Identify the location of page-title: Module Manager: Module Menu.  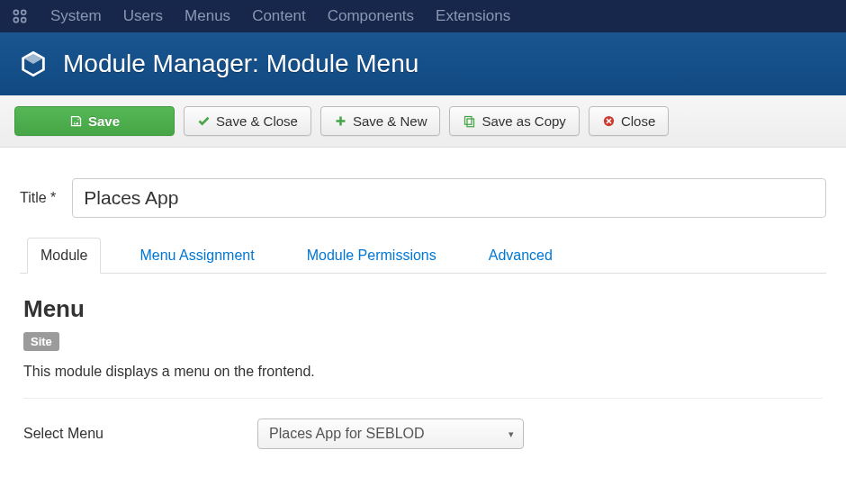
(241, 64).